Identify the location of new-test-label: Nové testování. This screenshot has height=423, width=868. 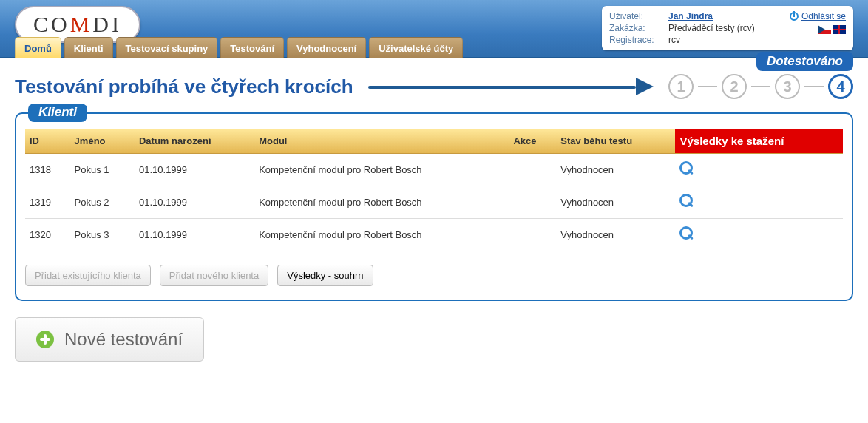
(123, 339).